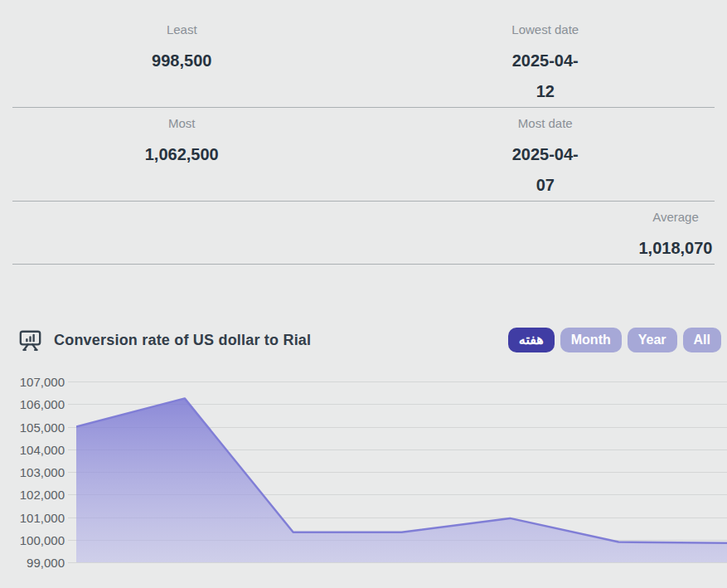 Image resolution: width=727 pixels, height=588 pixels. Describe the element at coordinates (676, 249) in the screenshot. I see `stat-value: 1,018,070` at that location.